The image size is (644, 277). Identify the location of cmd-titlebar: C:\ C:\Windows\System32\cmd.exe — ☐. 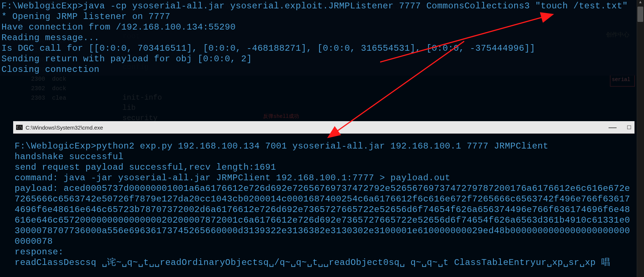
(324, 127).